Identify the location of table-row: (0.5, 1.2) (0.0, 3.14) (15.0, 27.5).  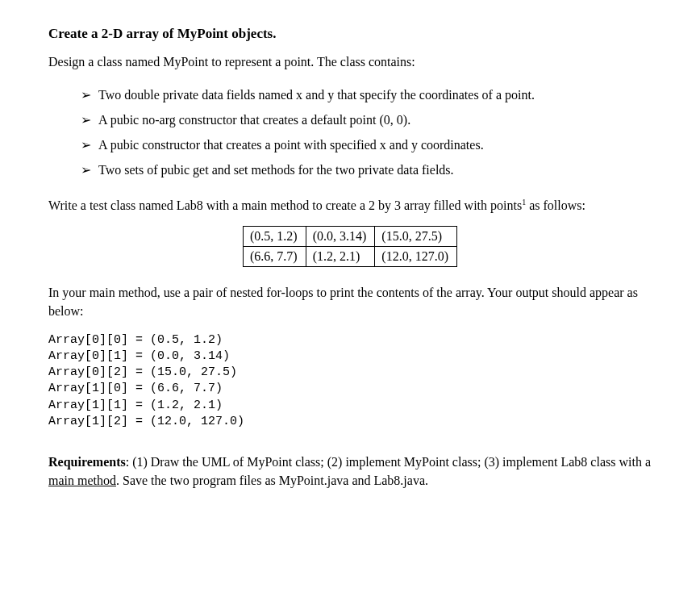
(350, 236).